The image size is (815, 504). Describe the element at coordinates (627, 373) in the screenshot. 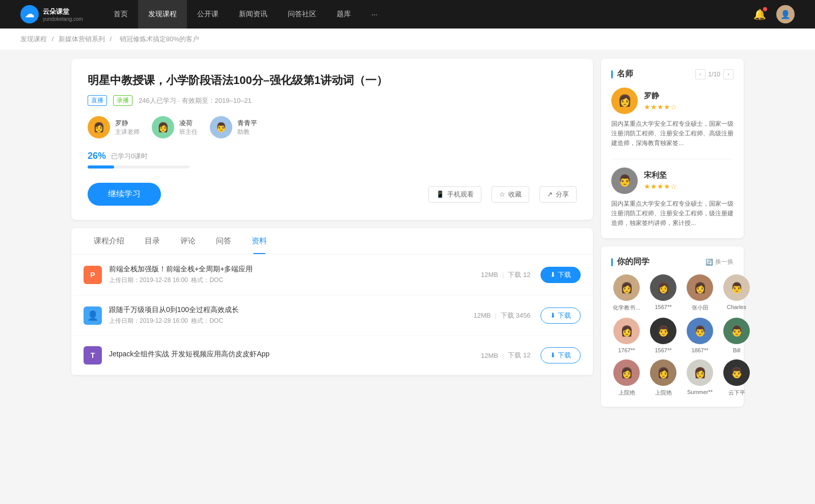

I see `classmate-avatar-8: 👩` at that location.